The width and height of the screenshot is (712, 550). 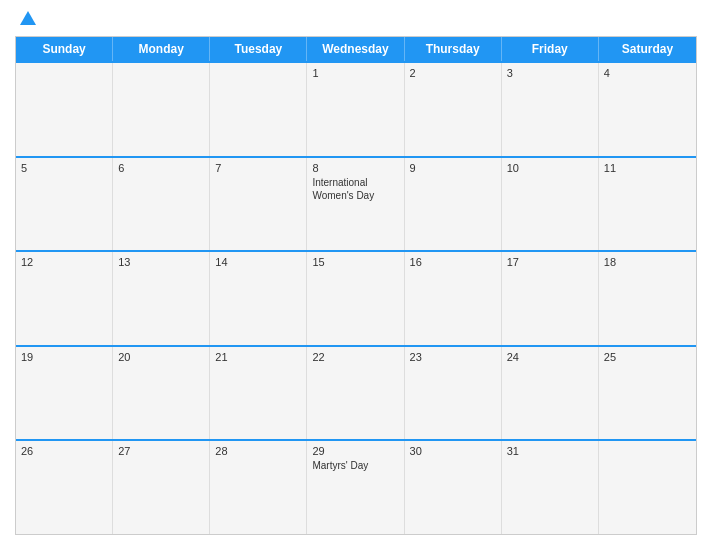 I want to click on day-number: 6, so click(x=161, y=168).